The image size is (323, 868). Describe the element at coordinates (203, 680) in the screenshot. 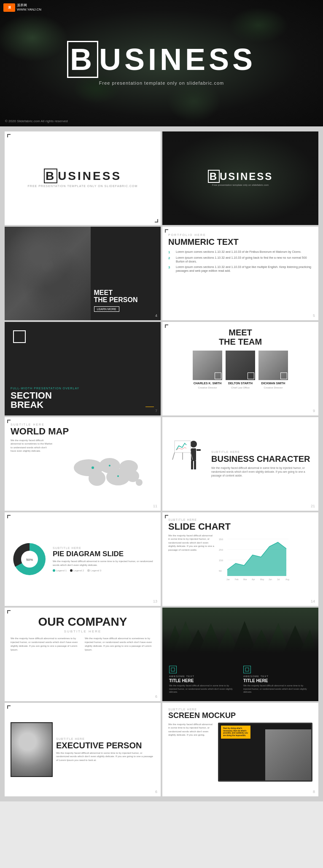

I see `awesome-box-1: AWESOME TEXT TITLE HERE We the majority …` at that location.